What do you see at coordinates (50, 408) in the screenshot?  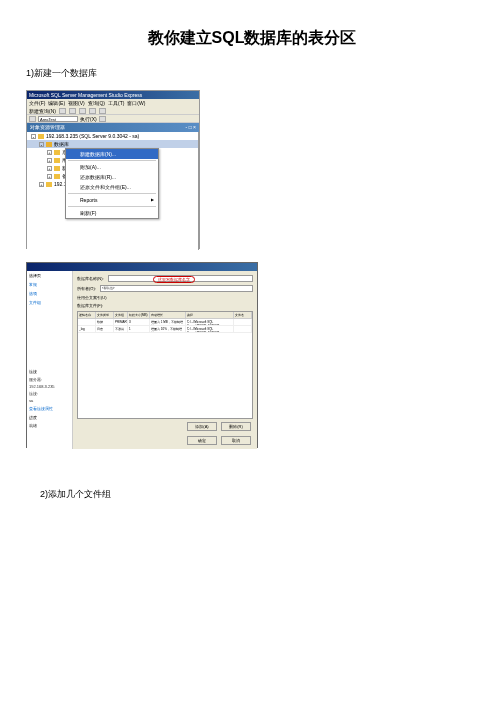 I see `view-conn-link: 查看连接属性` at bounding box center [50, 408].